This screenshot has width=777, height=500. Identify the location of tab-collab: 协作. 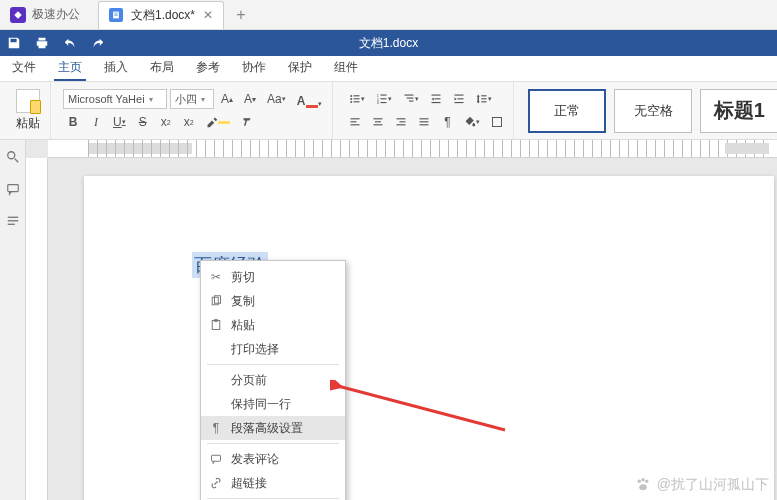
(254, 68).